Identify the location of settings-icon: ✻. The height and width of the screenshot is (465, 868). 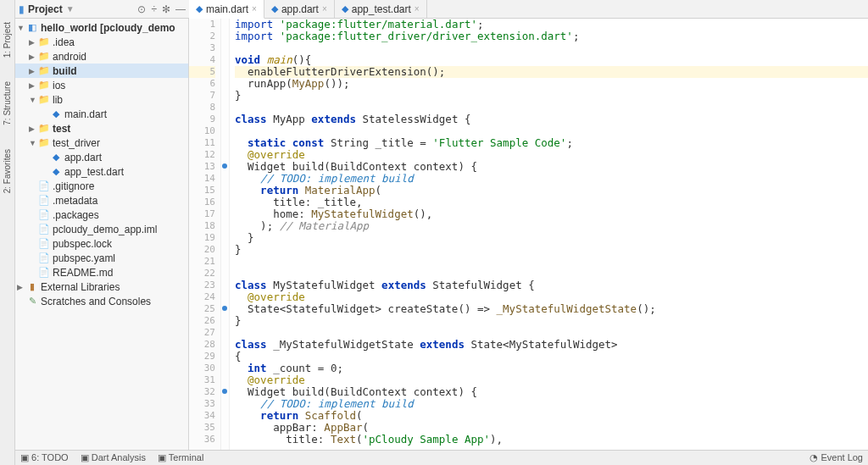
(166, 9).